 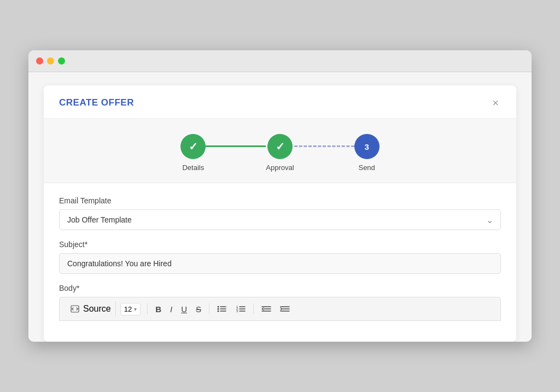 I want to click on email-template-label: Email Template, so click(x=280, y=201).